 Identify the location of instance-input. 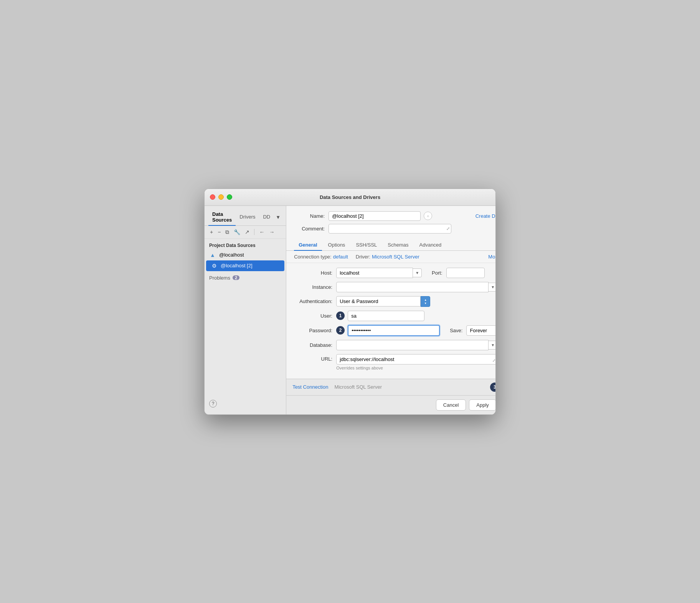
(412, 287).